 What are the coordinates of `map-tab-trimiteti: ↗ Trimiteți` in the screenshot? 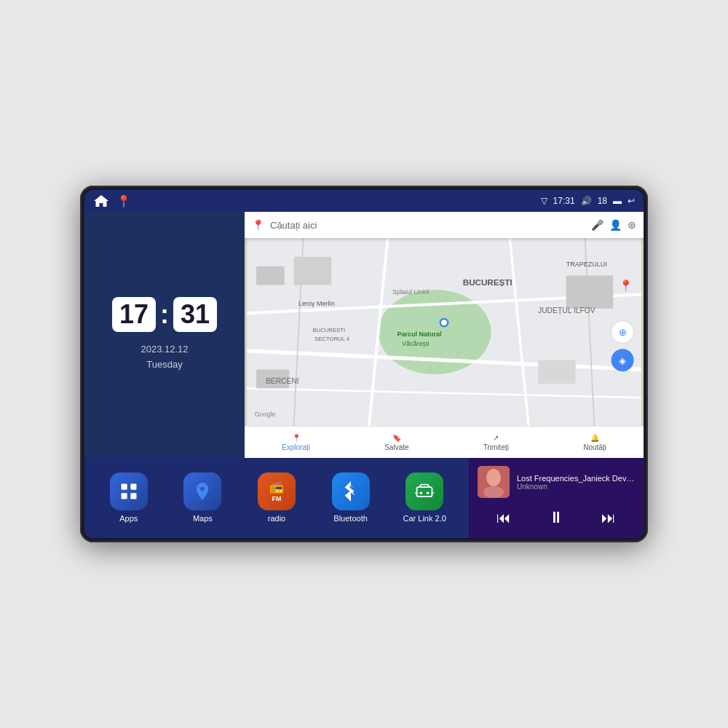 It's located at (496, 443).